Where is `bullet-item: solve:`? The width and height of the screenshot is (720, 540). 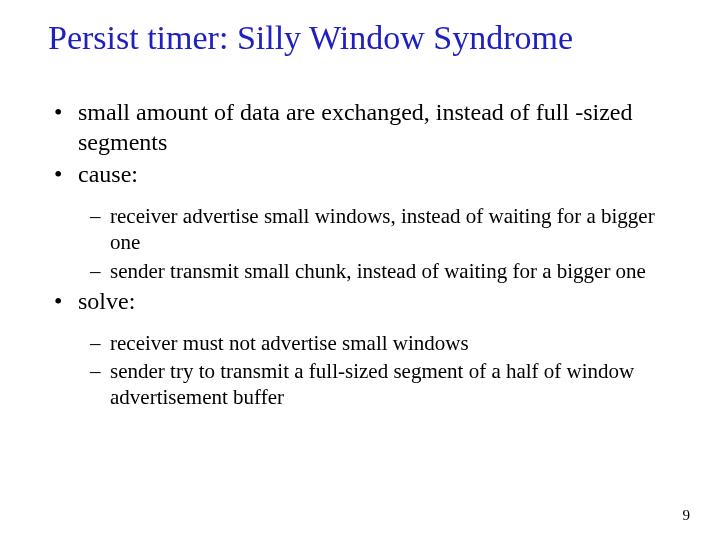
bullet-item: solve: is located at coordinates (364, 301).